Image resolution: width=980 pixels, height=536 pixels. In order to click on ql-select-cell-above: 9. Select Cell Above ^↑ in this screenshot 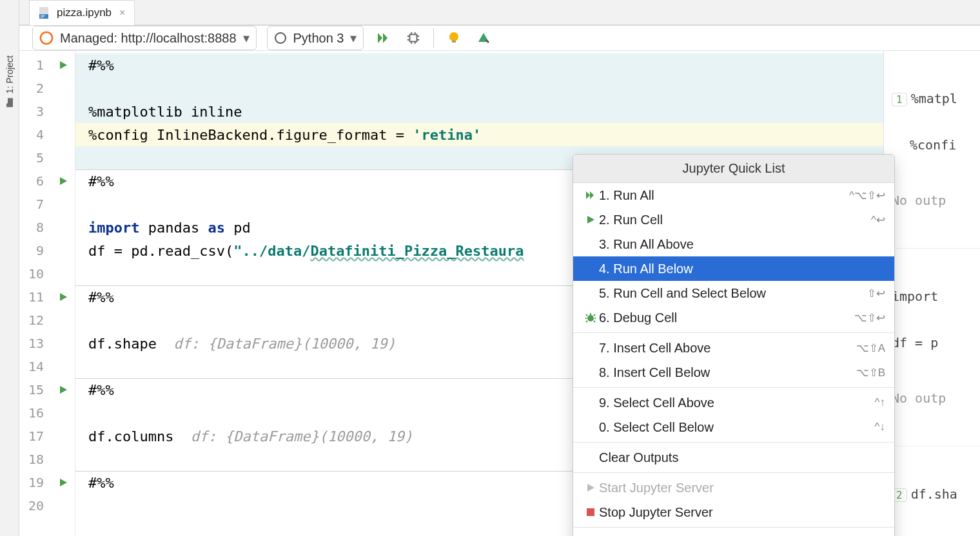, I will do `click(734, 403)`.